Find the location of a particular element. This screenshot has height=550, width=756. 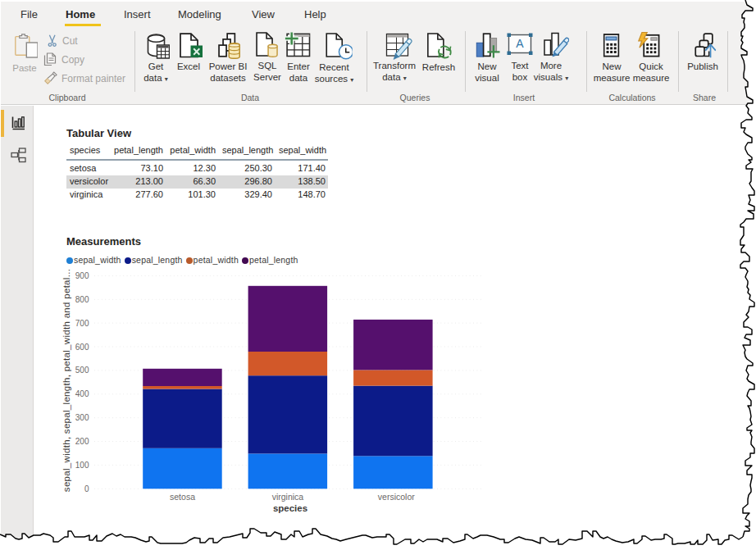

svg-text: 800 is located at coordinates (82, 300).